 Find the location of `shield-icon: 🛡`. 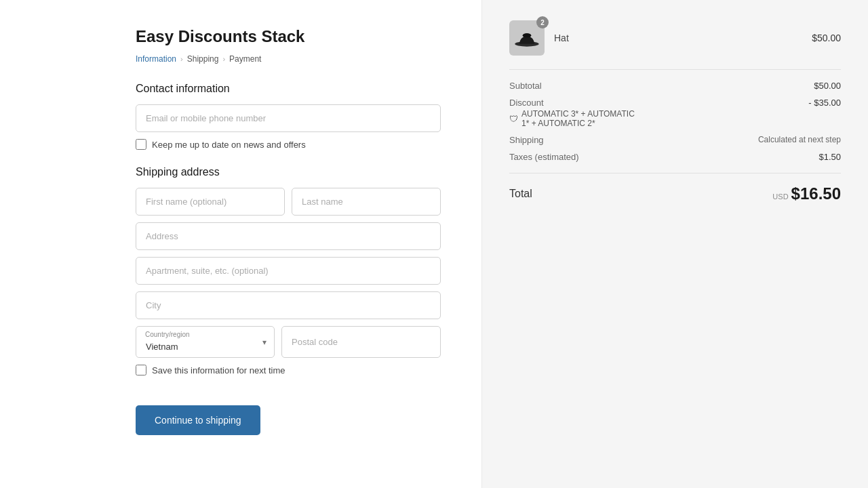

shield-icon: 🛡 is located at coordinates (514, 119).